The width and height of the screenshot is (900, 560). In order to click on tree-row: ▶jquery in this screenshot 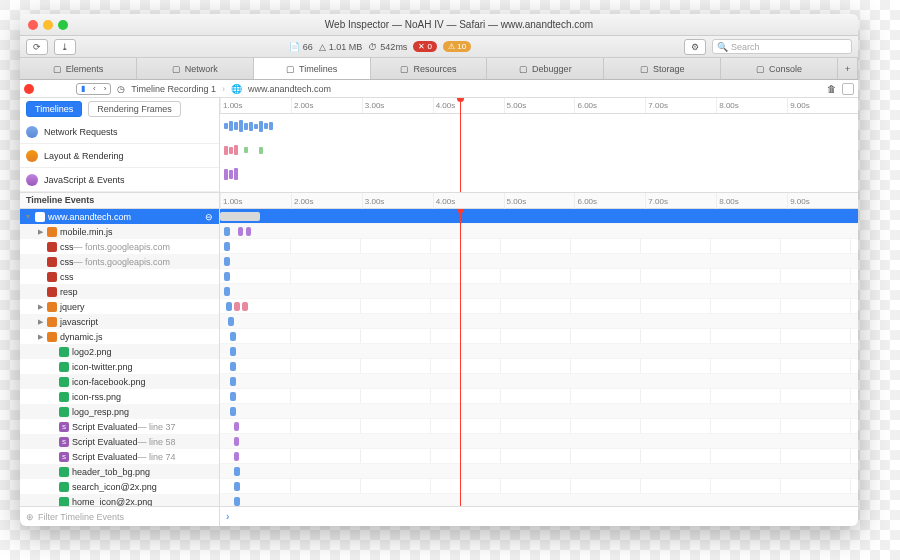, I will do `click(120, 306)`.